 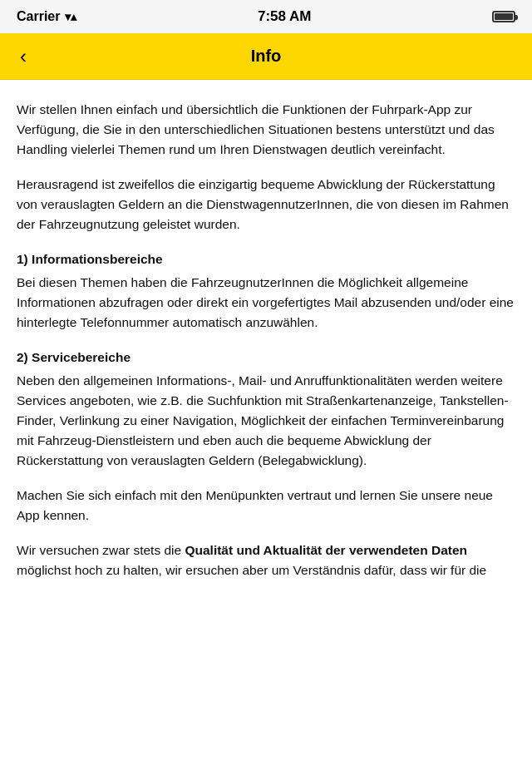 I want to click on paragraph-4-heading: 2) Servicebereiche, so click(x=266, y=358).